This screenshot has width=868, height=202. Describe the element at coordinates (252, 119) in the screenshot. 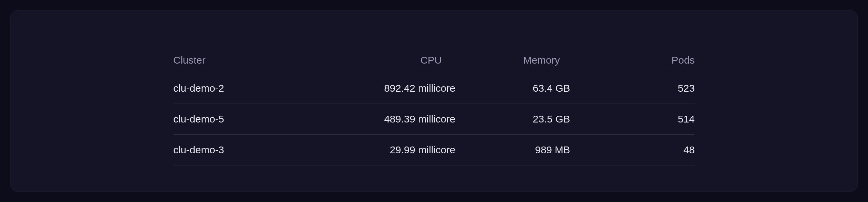

I see `cell-cluster: clu-demo-5` at that location.